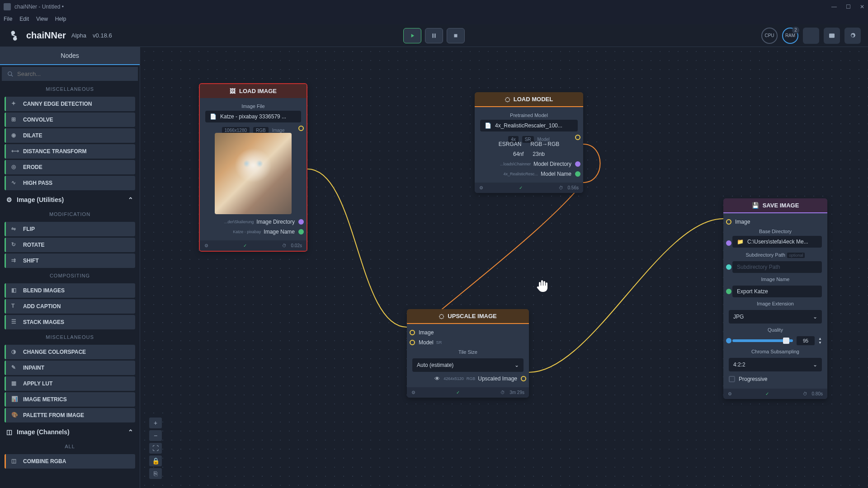  I want to click on search-box, so click(70, 74).